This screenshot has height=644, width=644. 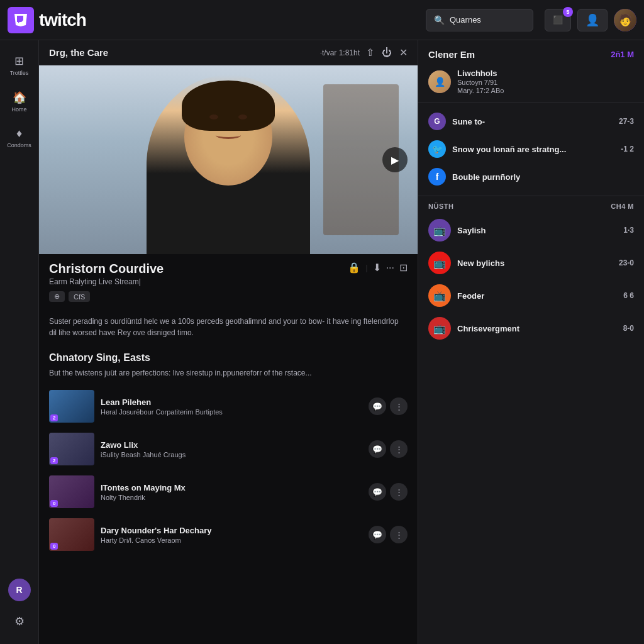 What do you see at coordinates (179, 53) in the screenshot?
I see `stream-header-title: Drg, the Care` at bounding box center [179, 53].